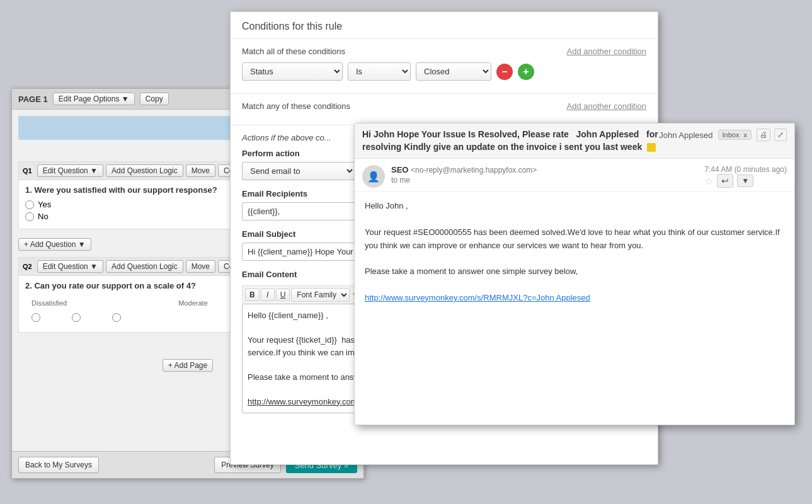  What do you see at coordinates (292, 72) in the screenshot?
I see `condition-field-select: Status` at bounding box center [292, 72].